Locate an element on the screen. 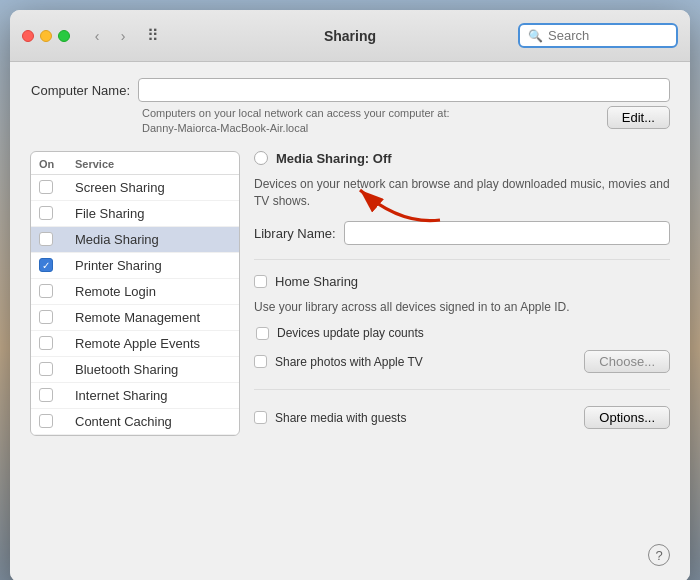  computer-name-subtitle: Computers on your local network can acce… is located at coordinates (406, 122).